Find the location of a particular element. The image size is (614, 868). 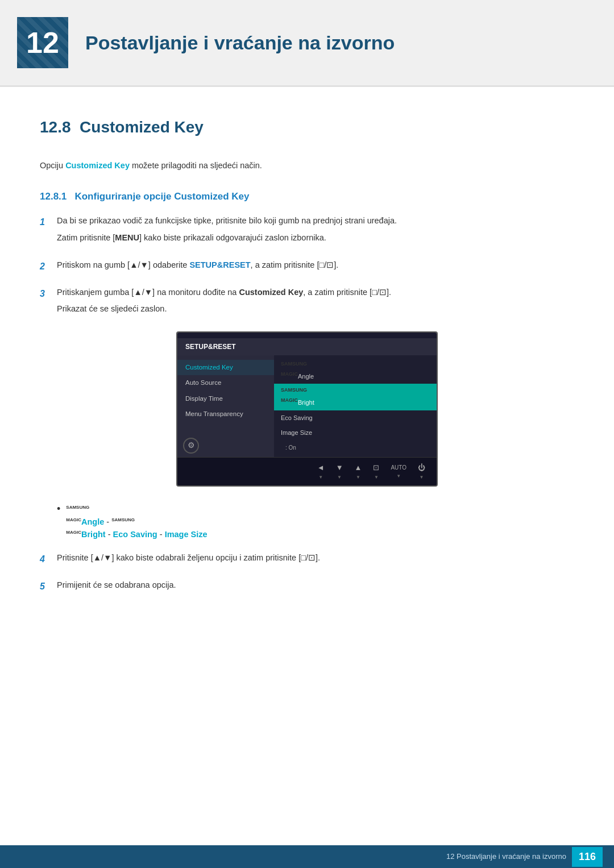

intro-paragraph: Opciju Customized Key možete prilagoditi… is located at coordinates (307, 166).